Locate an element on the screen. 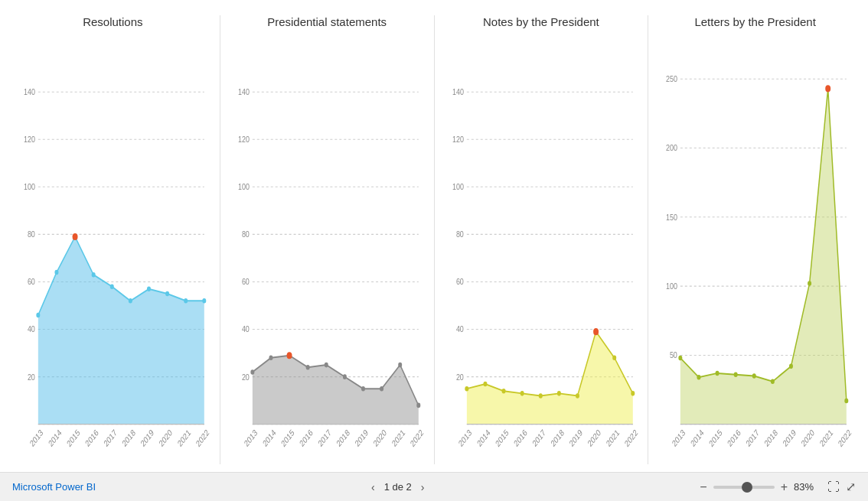 Image resolution: width=868 pixels, height=501 pixels. svg-text: 50 is located at coordinates (674, 355).